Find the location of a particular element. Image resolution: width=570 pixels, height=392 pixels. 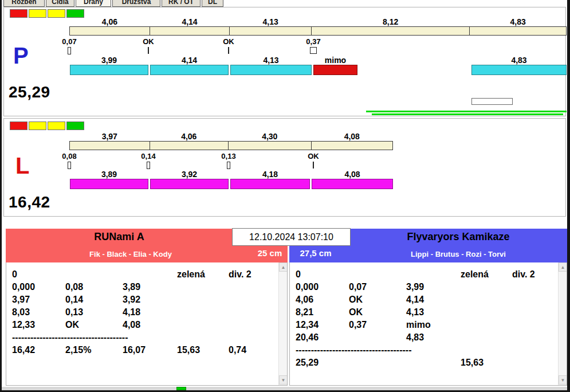

run-time-bar: 3,92 is located at coordinates (189, 184).